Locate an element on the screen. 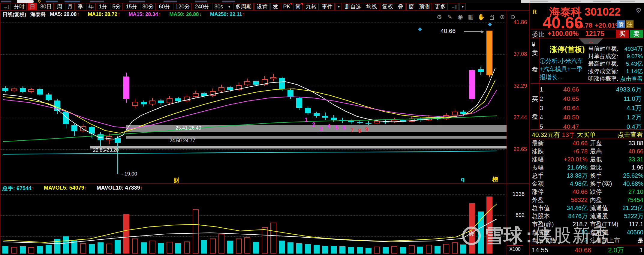  gear-icon: ⚙ is located at coordinates (439, 17).